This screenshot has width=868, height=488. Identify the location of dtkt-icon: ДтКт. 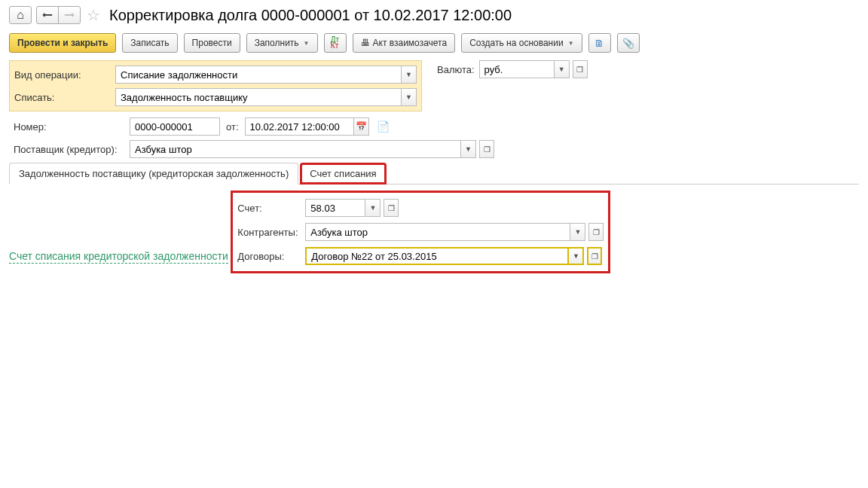
(335, 43).